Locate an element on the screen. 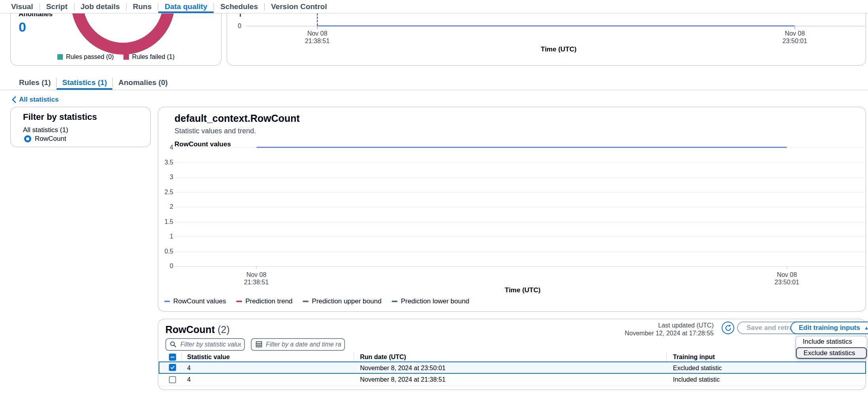 The image size is (868, 405). tab-data-quality: Data quality is located at coordinates (186, 6).